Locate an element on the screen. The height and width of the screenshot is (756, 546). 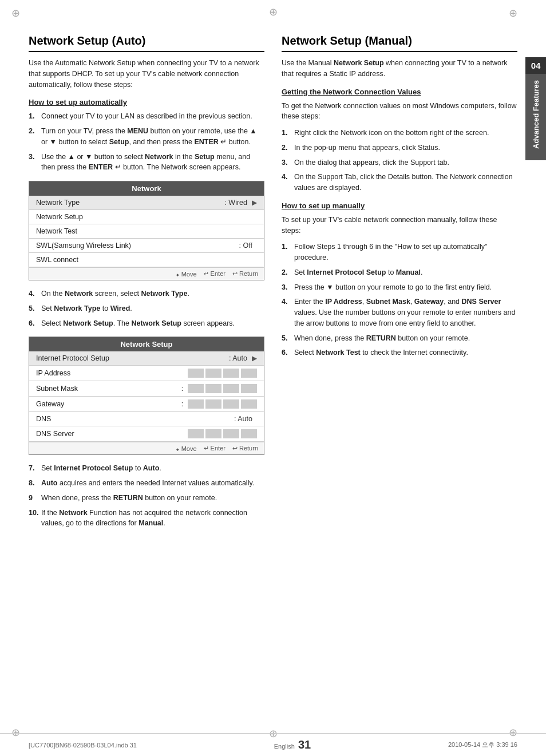
footer-file: [UC7700]BN68-02590B-03L04.indb 31 is located at coordinates (82, 745).